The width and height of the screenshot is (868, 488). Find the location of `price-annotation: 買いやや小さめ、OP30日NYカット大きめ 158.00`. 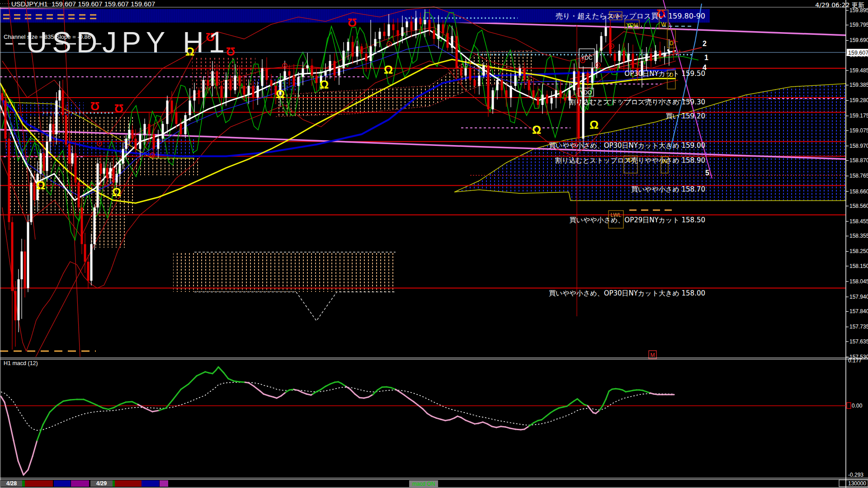

price-annotation: 買いやや小さめ、OP30日NYカット大きめ 158.00 is located at coordinates (627, 293).